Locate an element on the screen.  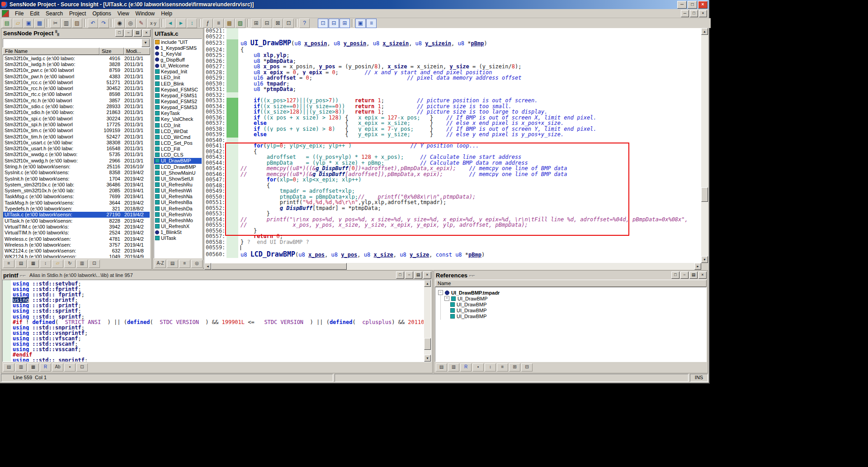
full-window-icon: ⊡ is located at coordinates (288, 24).